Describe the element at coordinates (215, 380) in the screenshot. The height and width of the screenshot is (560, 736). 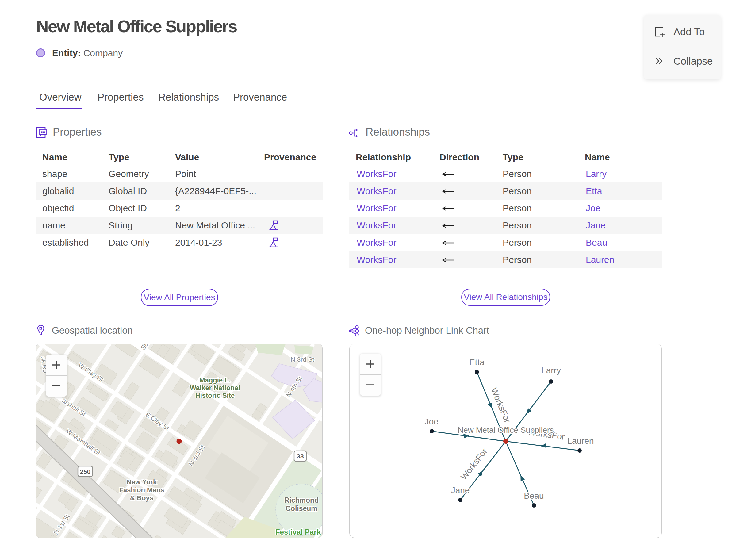
I see `svg-text: Maggie L.` at that location.